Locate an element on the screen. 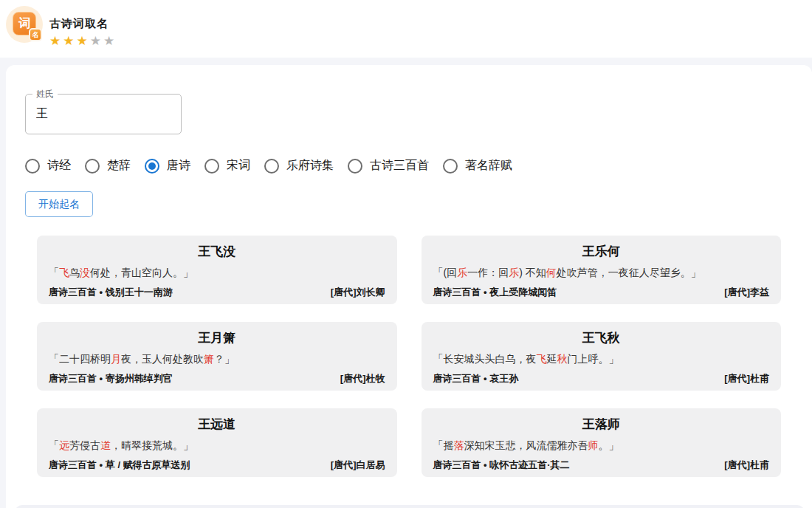 The height and width of the screenshot is (508, 812). next-section-partial is located at coordinates (410, 507).